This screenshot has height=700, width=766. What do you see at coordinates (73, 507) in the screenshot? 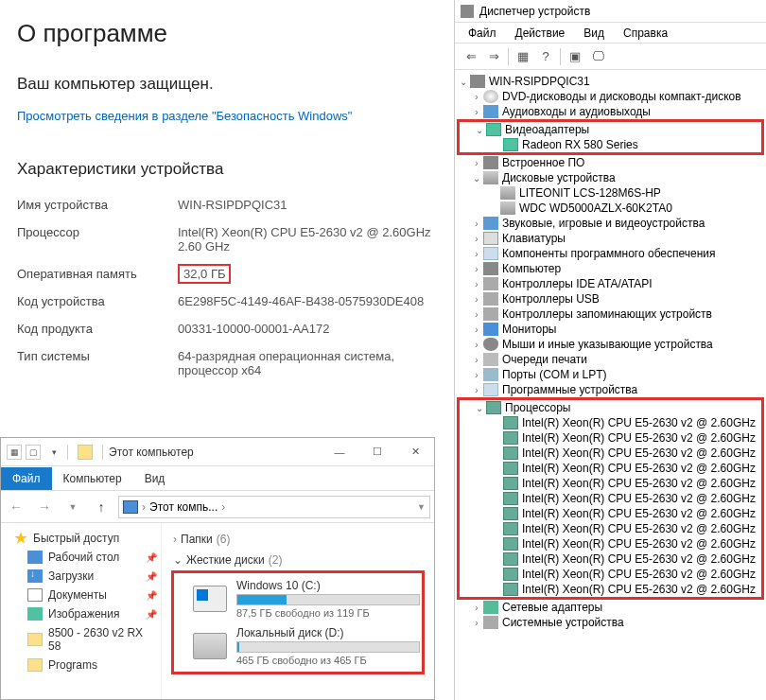
I see `nav-history-dropdown: ▼` at bounding box center [73, 507].